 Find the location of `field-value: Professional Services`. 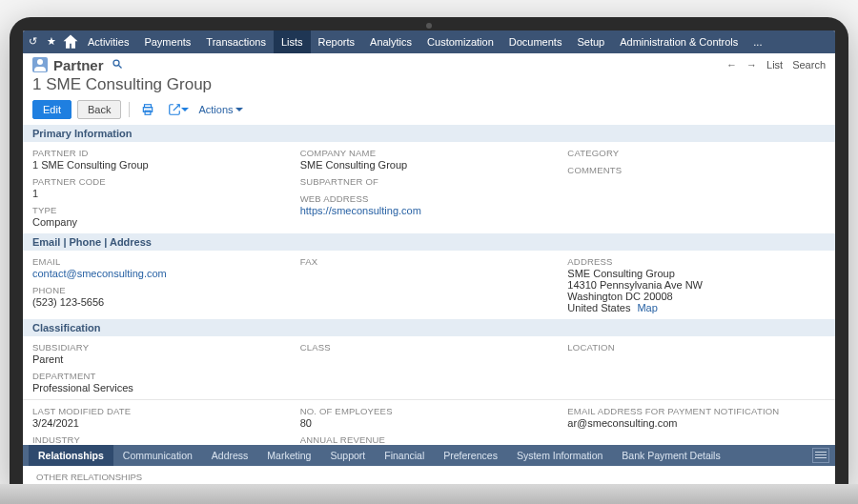

field-value: Professional Services is located at coordinates (162, 388).